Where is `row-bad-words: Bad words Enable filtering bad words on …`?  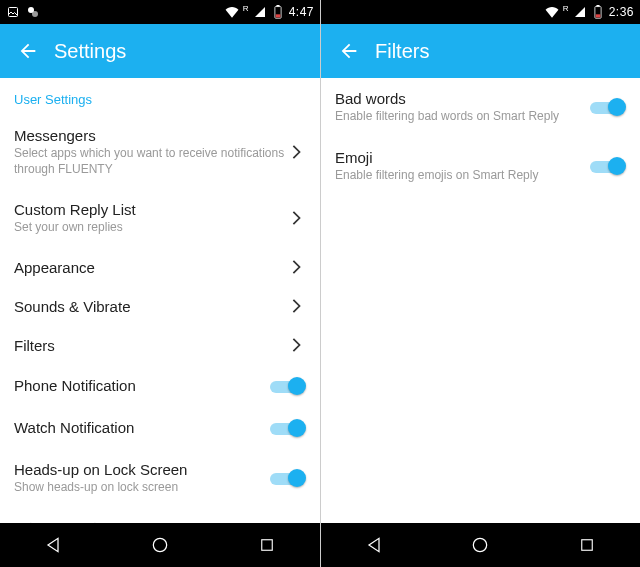 row-bad-words: Bad words Enable filtering bad words on … is located at coordinates (480, 108).